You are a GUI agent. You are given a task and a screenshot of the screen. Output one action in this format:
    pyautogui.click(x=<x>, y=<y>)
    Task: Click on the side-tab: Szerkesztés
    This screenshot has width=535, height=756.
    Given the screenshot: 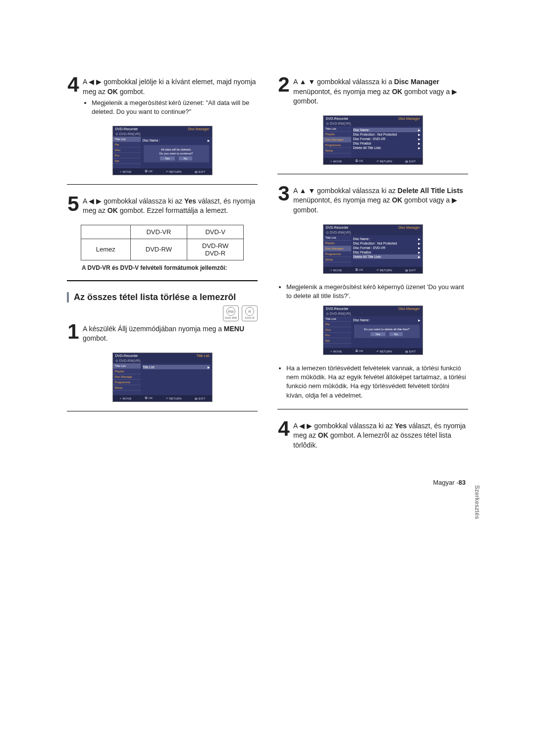 What is the action you would take?
    pyautogui.click(x=477, y=496)
    